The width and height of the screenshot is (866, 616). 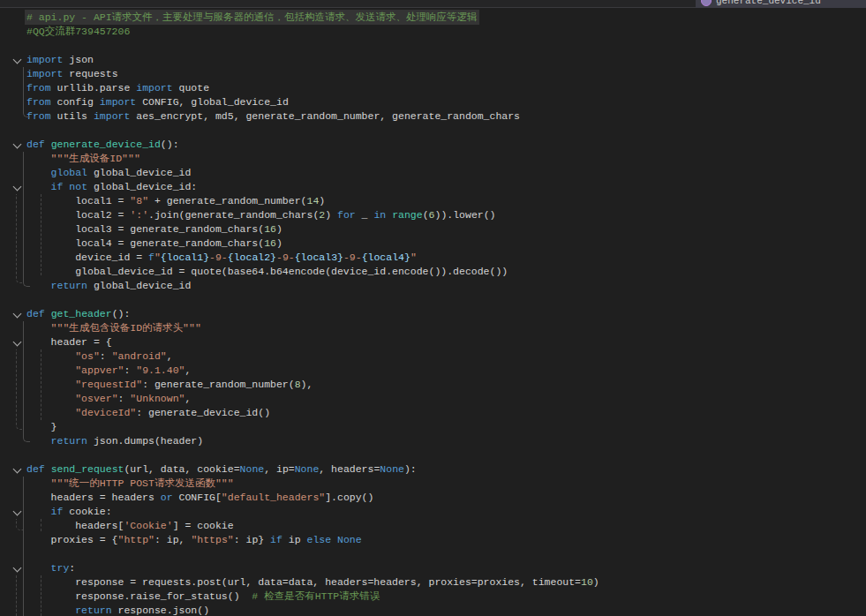 What do you see at coordinates (433, 88) in the screenshot?
I see `code-line: from urllib.parse import quote` at bounding box center [433, 88].